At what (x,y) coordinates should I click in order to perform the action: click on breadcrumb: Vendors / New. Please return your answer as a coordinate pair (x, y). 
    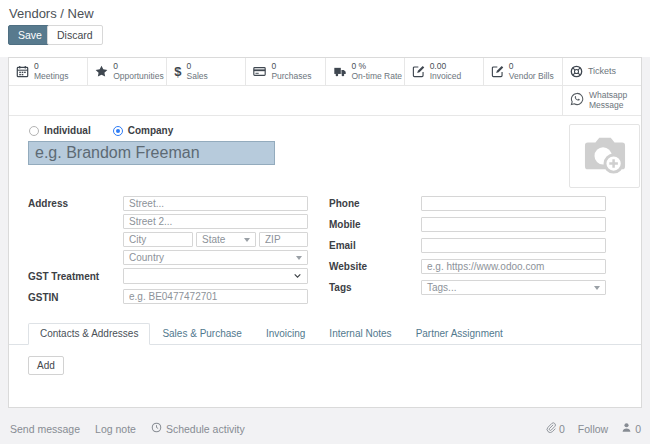
    Looking at the image, I should click on (52, 14).